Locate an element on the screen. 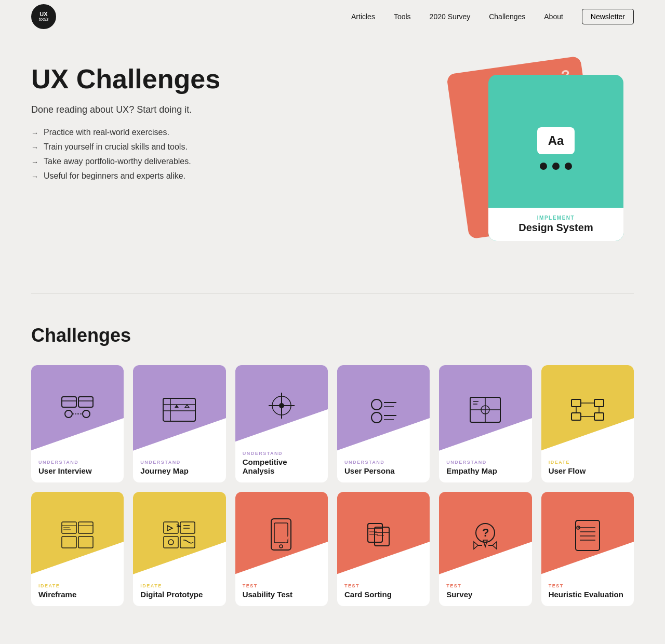 This screenshot has height=644, width=665. challenge-card: ?TESTSurvey is located at coordinates (485, 549).